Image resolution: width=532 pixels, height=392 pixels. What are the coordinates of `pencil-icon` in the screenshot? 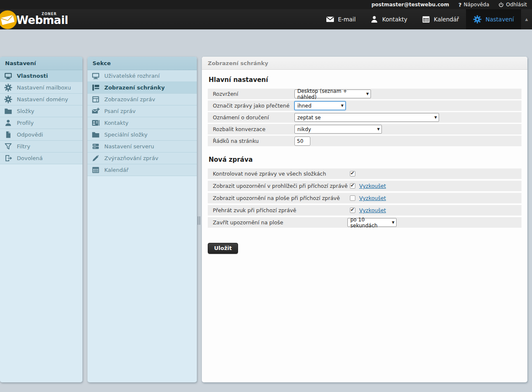 It's located at (96, 158).